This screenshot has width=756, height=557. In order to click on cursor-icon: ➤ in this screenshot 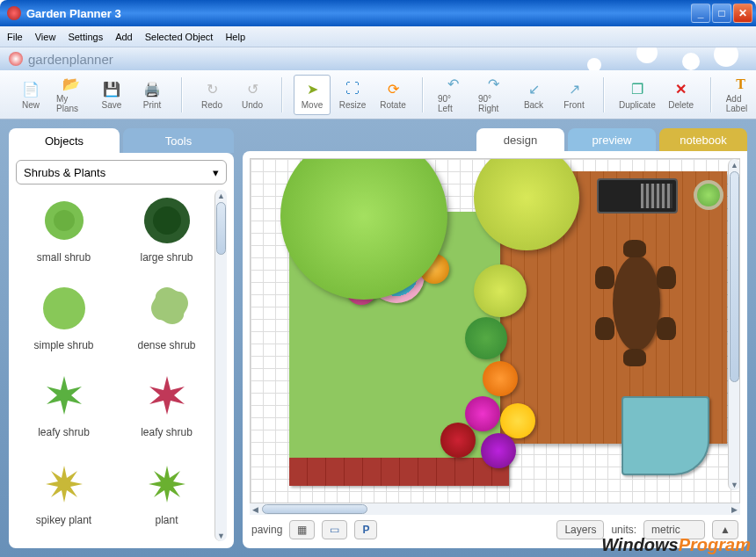, I will do `click(312, 89)`.